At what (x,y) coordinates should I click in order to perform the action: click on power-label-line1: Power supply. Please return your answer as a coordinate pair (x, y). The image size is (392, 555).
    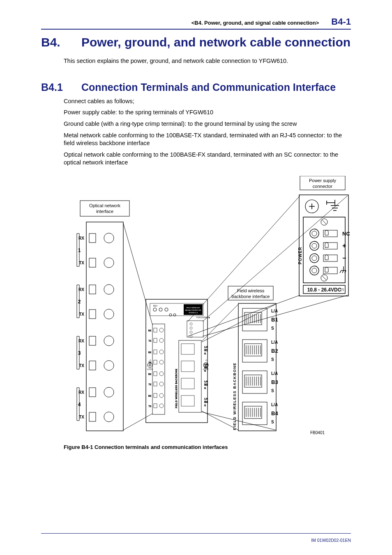
    Looking at the image, I should click on (323, 180).